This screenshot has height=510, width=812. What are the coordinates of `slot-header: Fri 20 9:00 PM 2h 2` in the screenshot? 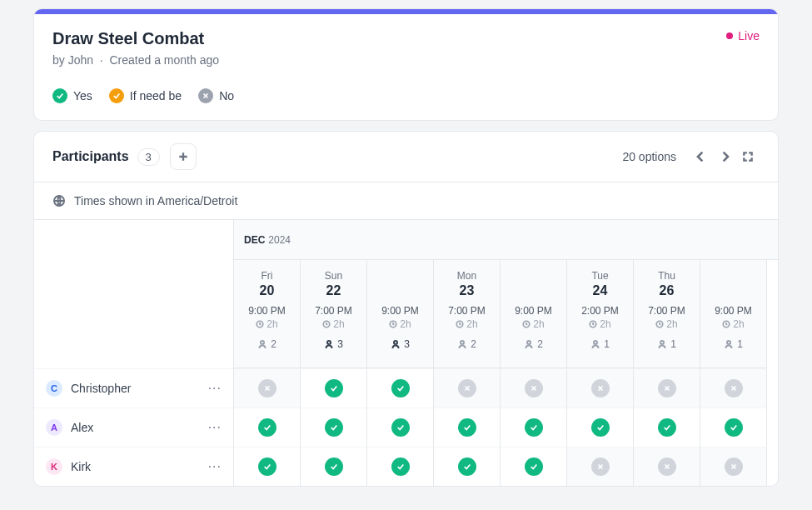 It's located at (267, 314).